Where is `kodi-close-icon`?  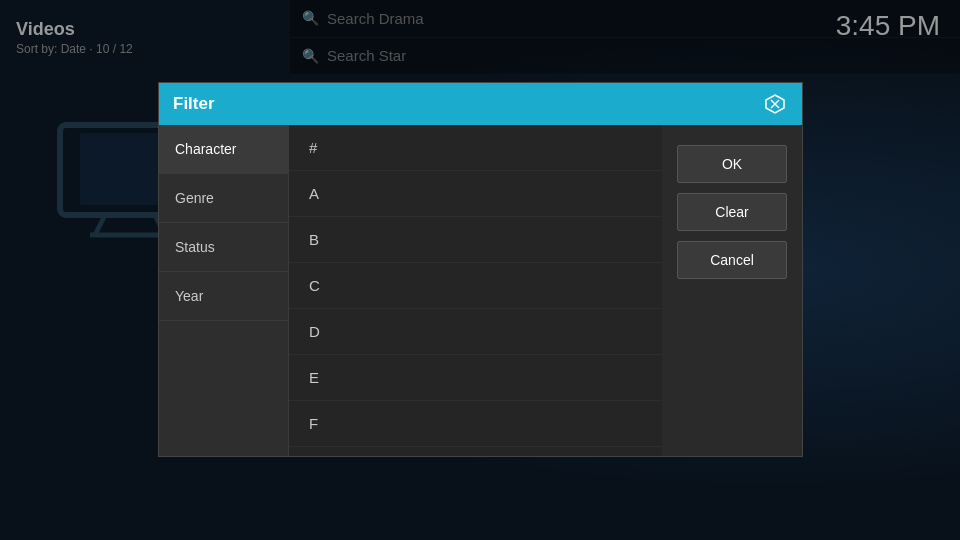
kodi-close-icon is located at coordinates (775, 104).